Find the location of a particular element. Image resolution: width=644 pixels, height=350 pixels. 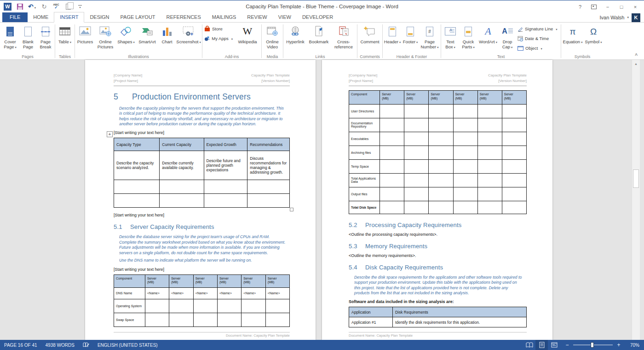

section-5-1-heading: 5.1Server Capacity Requirements is located at coordinates (201, 227).